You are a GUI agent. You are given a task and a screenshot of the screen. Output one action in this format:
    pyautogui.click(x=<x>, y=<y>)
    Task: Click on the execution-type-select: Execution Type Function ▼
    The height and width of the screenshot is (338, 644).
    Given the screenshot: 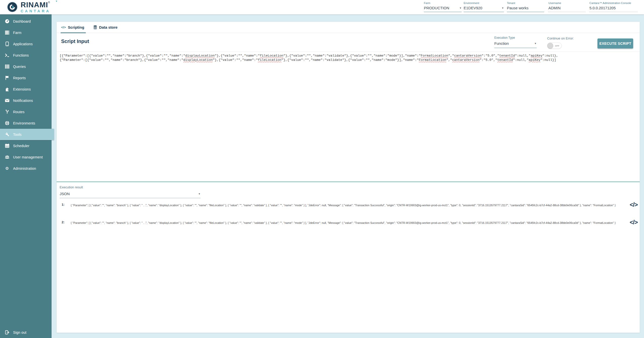 What is the action you would take?
    pyautogui.click(x=515, y=42)
    